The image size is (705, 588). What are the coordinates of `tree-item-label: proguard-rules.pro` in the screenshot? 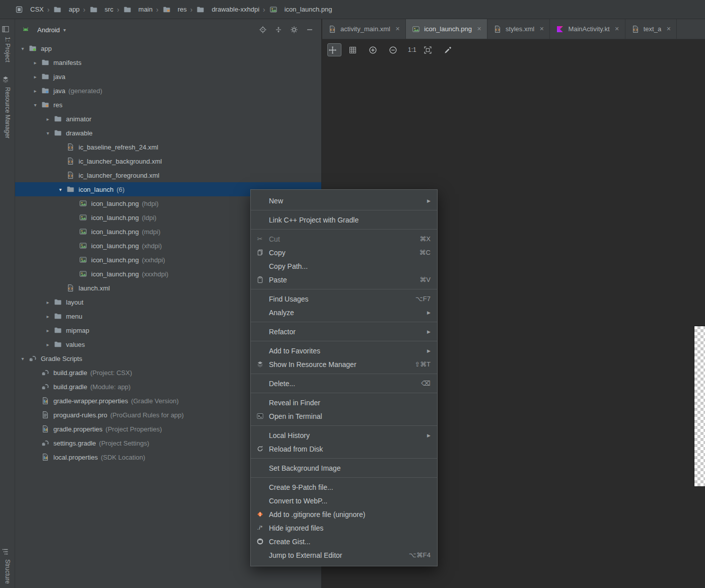 It's located at (81, 415).